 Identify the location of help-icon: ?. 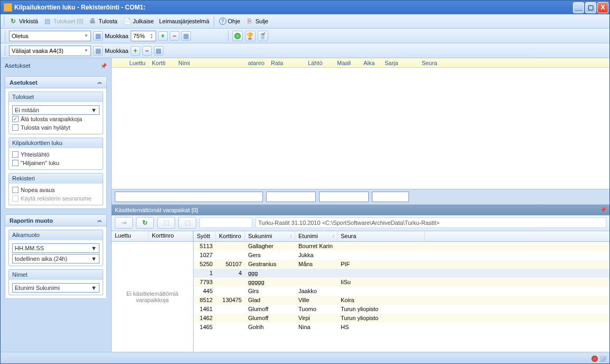
(223, 21).